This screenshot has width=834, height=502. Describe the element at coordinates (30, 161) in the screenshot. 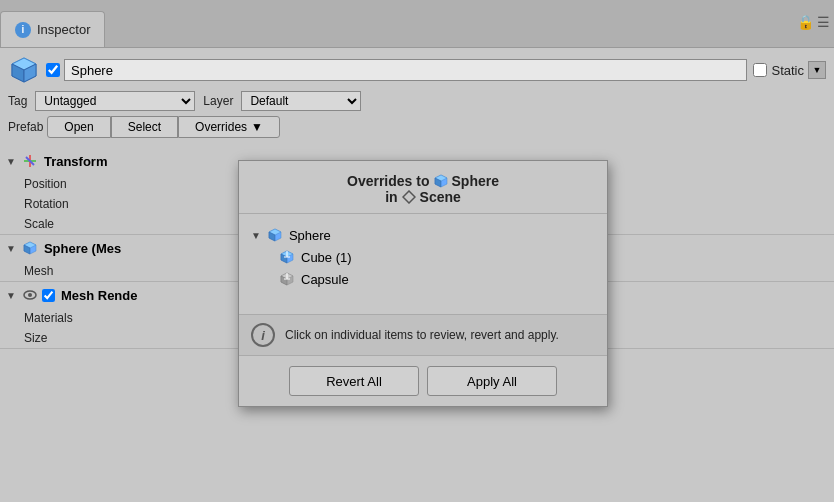

I see `transform-icon` at that location.